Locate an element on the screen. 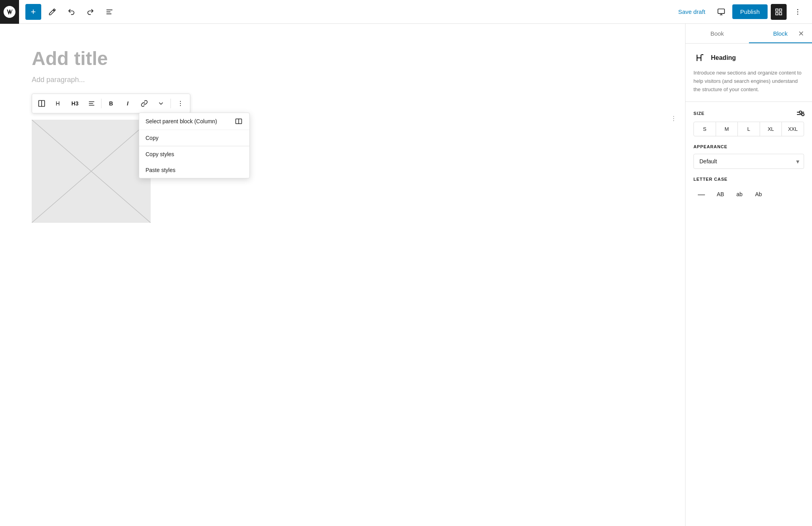 Image resolution: width=812 pixels, height=526 pixels. publish-button: Publish is located at coordinates (750, 12).